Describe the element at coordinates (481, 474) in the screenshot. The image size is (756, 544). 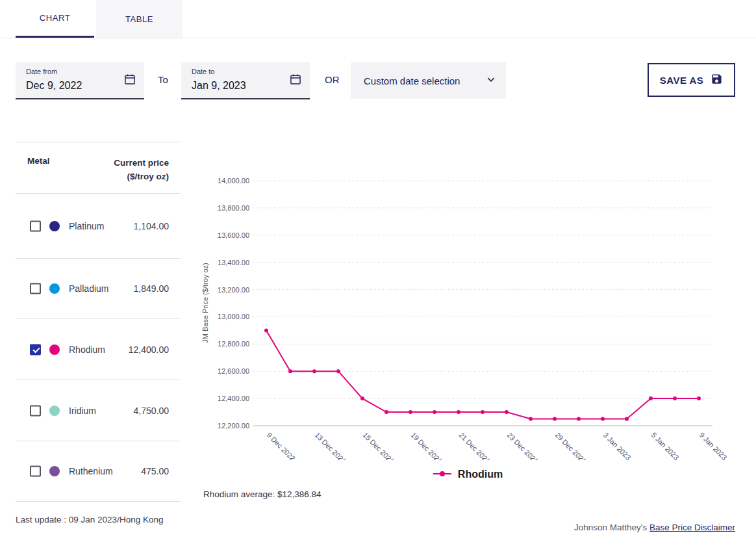
I see `legend-label: Rhodium` at that location.